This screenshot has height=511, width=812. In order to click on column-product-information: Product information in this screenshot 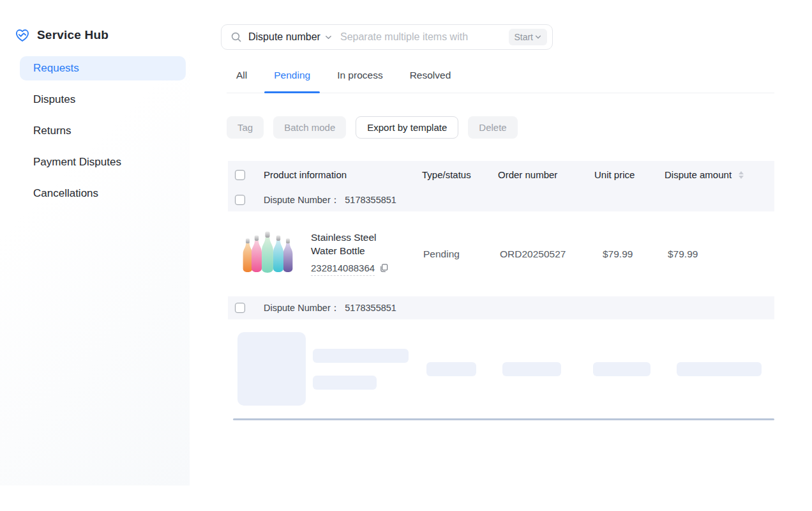, I will do `click(342, 175)`.